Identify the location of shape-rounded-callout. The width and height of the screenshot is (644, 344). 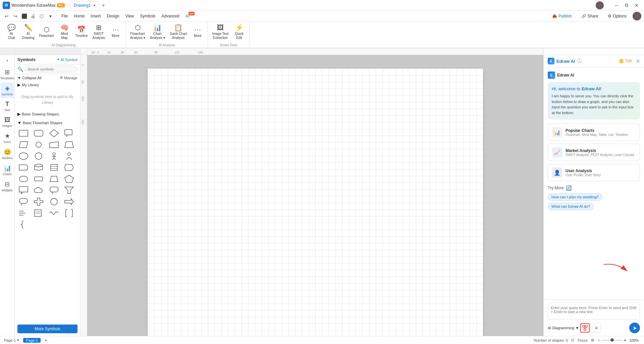
(23, 202).